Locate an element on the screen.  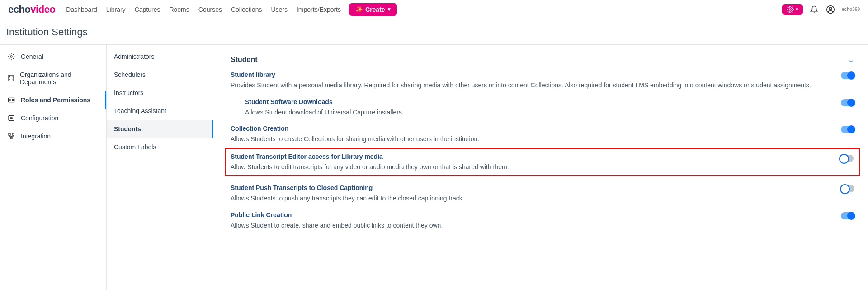
page-title-row: Institution Settings is located at coordinates (434, 32).